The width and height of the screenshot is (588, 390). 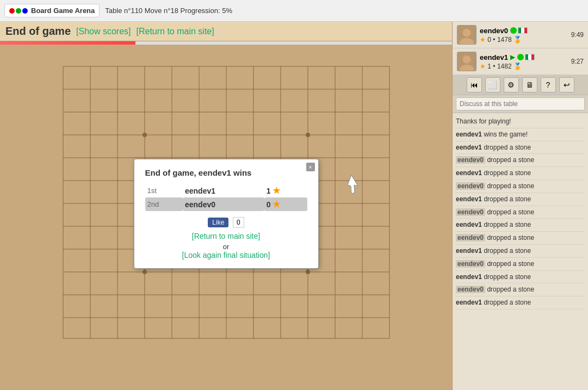 What do you see at coordinates (52, 11) in the screenshot?
I see `logo: Board Game Arena` at bounding box center [52, 11].